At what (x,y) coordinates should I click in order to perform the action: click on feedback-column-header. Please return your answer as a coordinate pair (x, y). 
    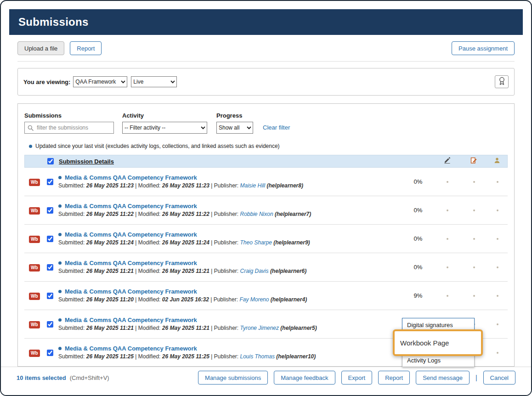
    Looking at the image, I should click on (474, 162).